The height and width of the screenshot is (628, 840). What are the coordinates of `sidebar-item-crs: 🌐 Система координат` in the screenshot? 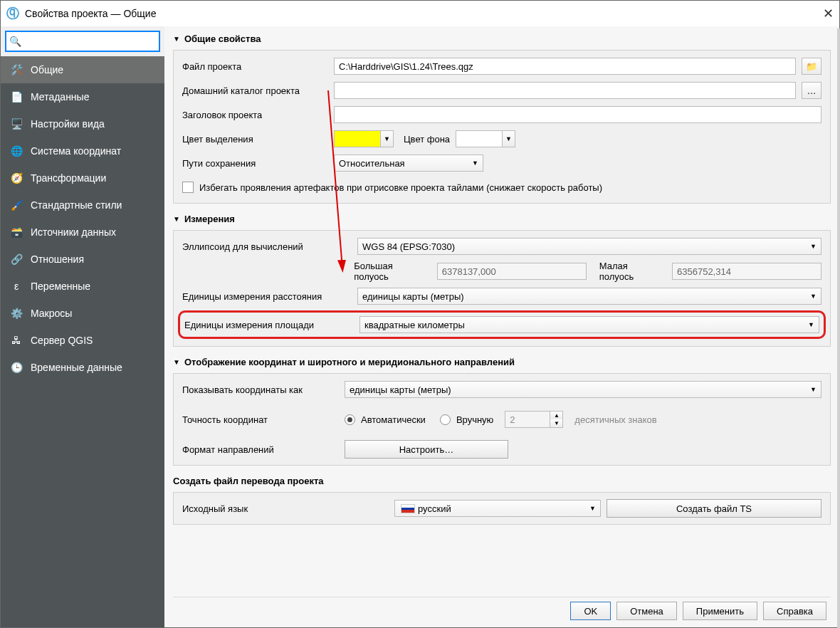 It's located at (83, 151).